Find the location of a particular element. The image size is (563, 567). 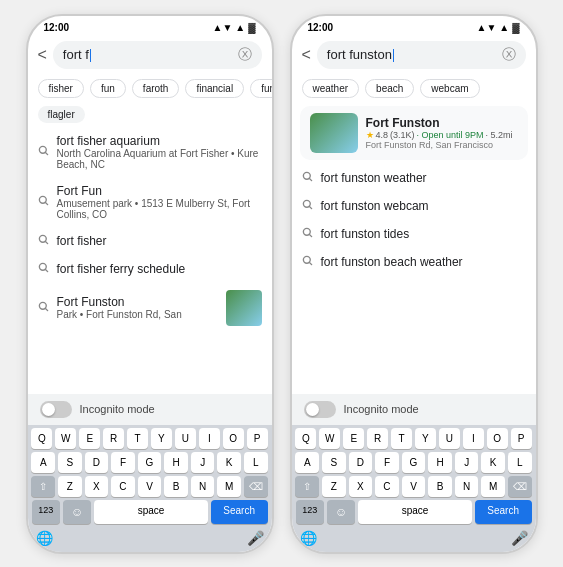

mic-icon-2: 🎤 is located at coordinates (520, 538).